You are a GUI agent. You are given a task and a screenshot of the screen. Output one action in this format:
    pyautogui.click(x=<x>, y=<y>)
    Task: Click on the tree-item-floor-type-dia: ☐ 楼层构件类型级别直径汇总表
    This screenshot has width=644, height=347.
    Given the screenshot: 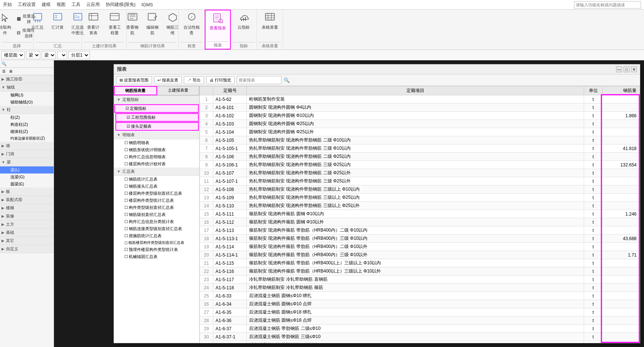 What is the action you would take?
    pyautogui.click(x=156, y=194)
    